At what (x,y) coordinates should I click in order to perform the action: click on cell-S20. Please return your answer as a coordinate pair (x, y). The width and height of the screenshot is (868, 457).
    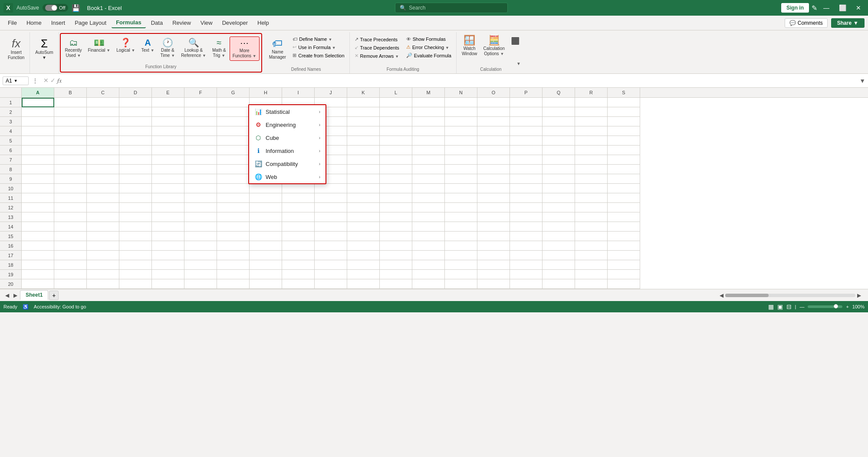
    Looking at the image, I should click on (624, 284).